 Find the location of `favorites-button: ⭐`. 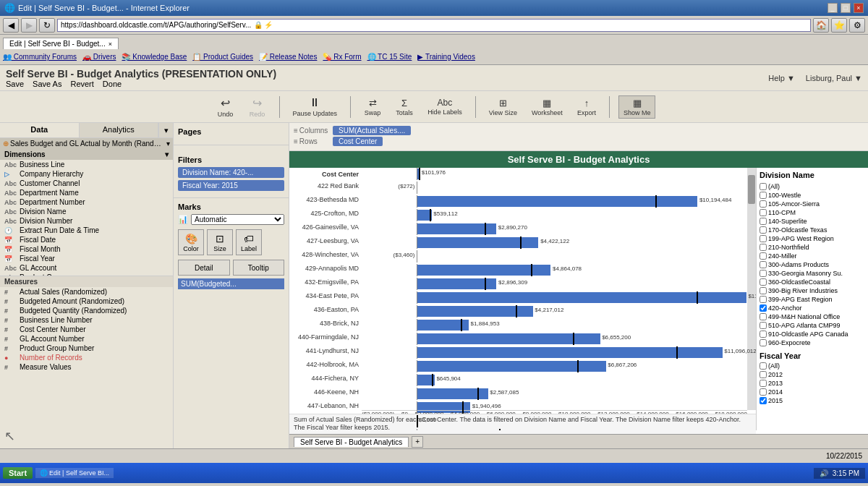

favorites-button: ⭐ is located at coordinates (839, 25).